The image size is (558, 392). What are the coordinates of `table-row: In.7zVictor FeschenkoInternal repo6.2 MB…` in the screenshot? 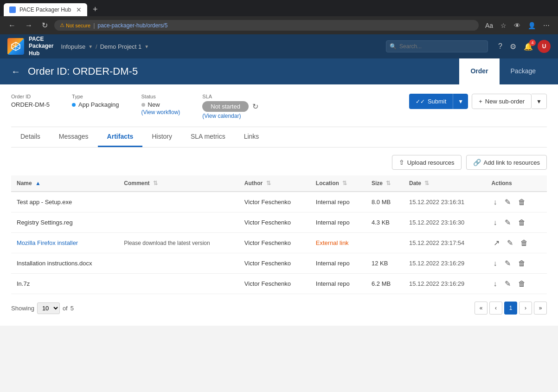 It's located at (279, 284).